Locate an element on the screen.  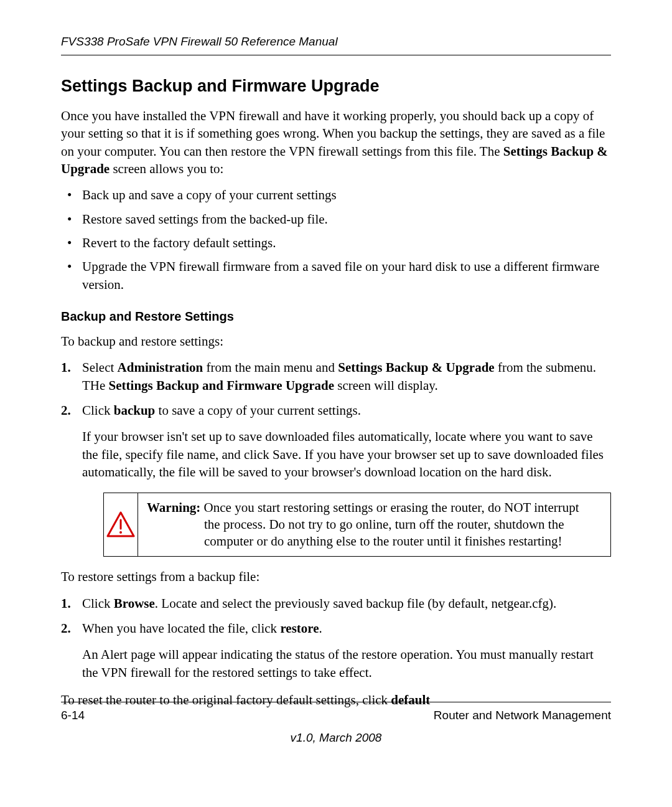
warning-callout: Warning: Once you start restoring settin… is located at coordinates (357, 525).